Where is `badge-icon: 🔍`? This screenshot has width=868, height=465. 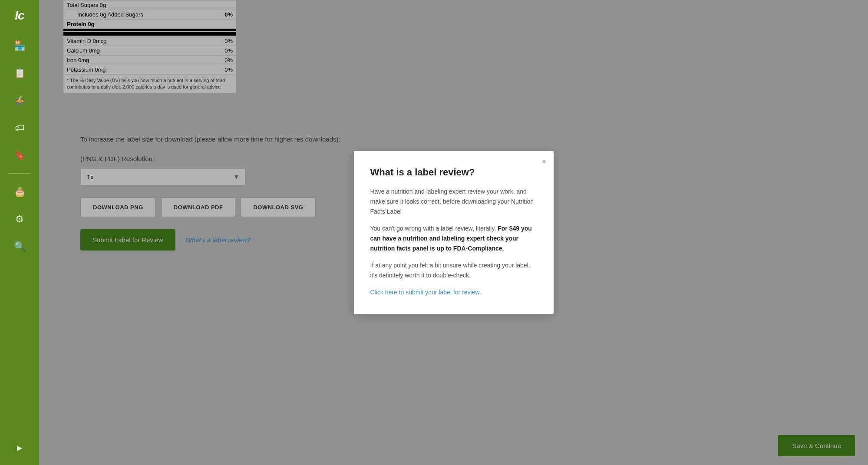 badge-icon: 🔍 is located at coordinates (20, 247).